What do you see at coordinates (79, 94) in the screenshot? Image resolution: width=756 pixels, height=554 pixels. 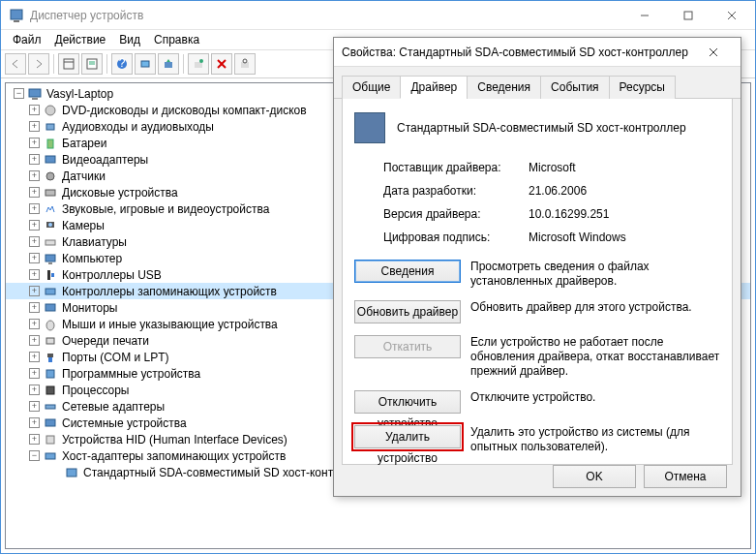 I see `tree-root-label: Vasyl-Laptop` at bounding box center [79, 94].